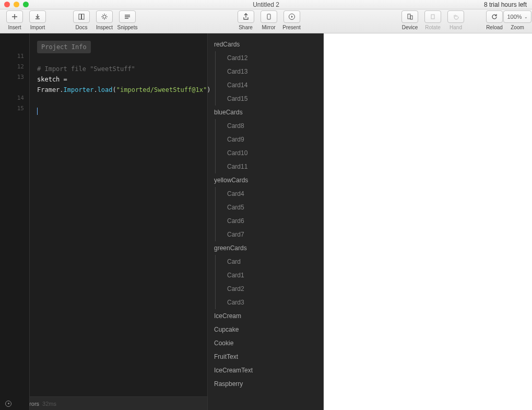 The height and width of the screenshot is (410, 532). I want to click on toolbar-group-device: Device Rotate Hand, so click(433, 20).